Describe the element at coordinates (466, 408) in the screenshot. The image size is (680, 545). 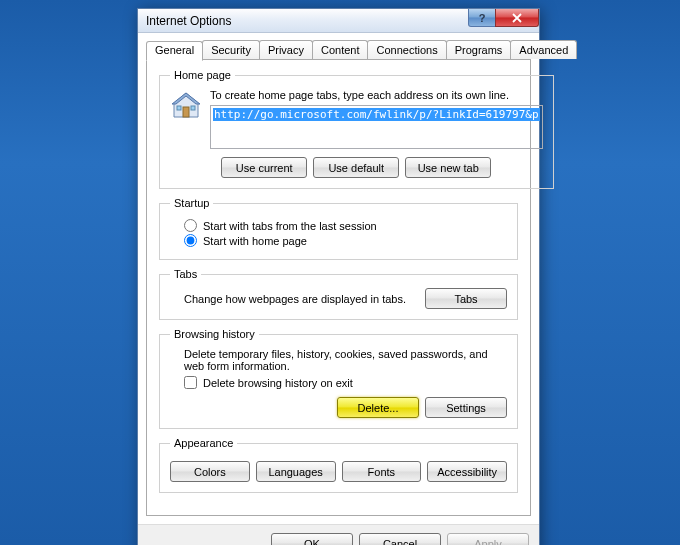
I see `settings-button: Settings` at that location.